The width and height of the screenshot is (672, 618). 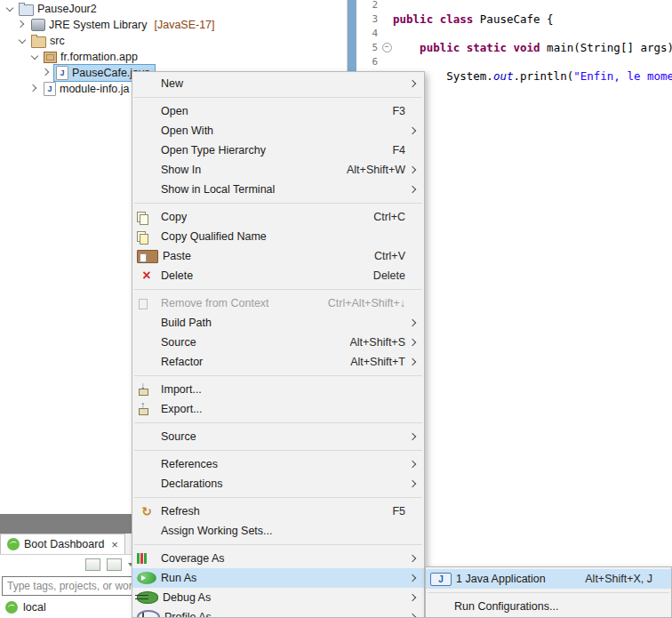 What do you see at coordinates (278, 256) in the screenshot?
I see `menu-item-paste: PasteCtrl+V` at bounding box center [278, 256].